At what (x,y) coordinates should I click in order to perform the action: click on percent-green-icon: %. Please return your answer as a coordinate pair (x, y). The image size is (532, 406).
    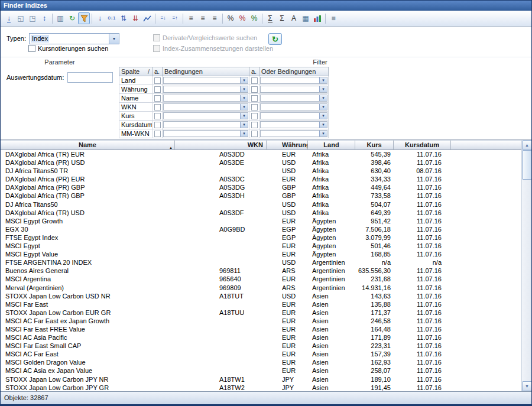
    Looking at the image, I should click on (254, 18).